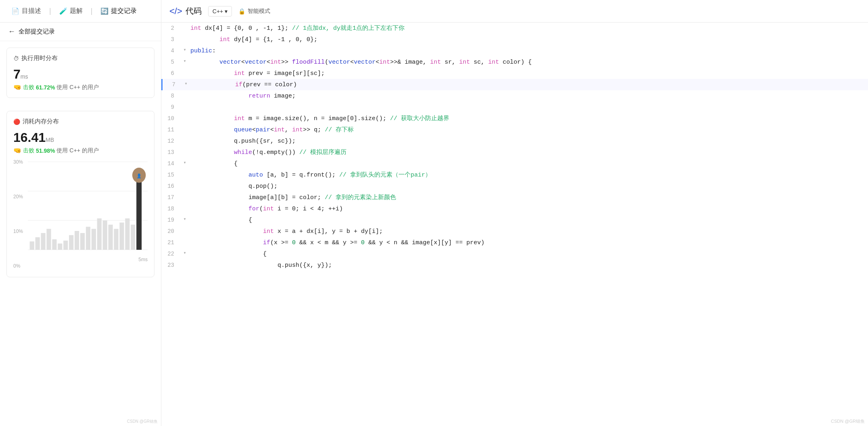 Image resolution: width=868 pixels, height=426 pixels. I want to click on table-row: 8 return image;, so click(515, 96).